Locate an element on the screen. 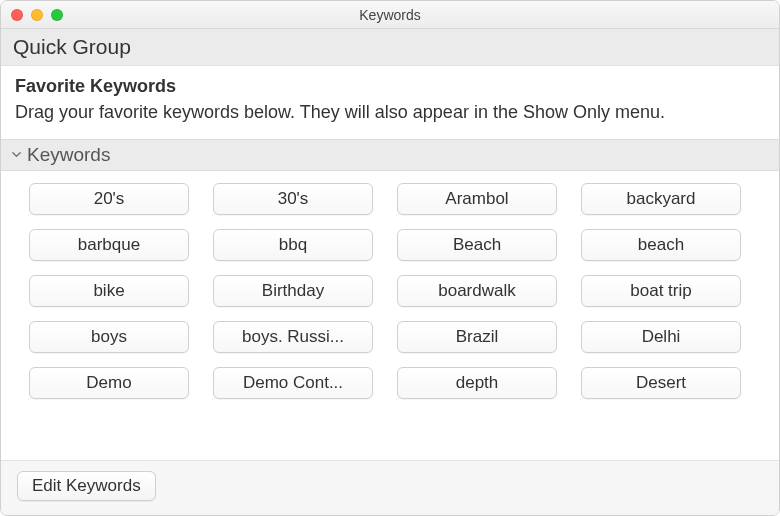 Image resolution: width=780 pixels, height=516 pixels. keyword-button: boardwalk is located at coordinates (477, 291).